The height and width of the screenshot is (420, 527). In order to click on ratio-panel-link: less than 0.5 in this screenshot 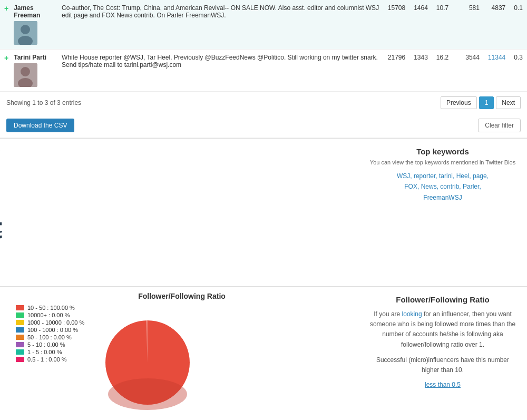, I will do `click(443, 385)`.